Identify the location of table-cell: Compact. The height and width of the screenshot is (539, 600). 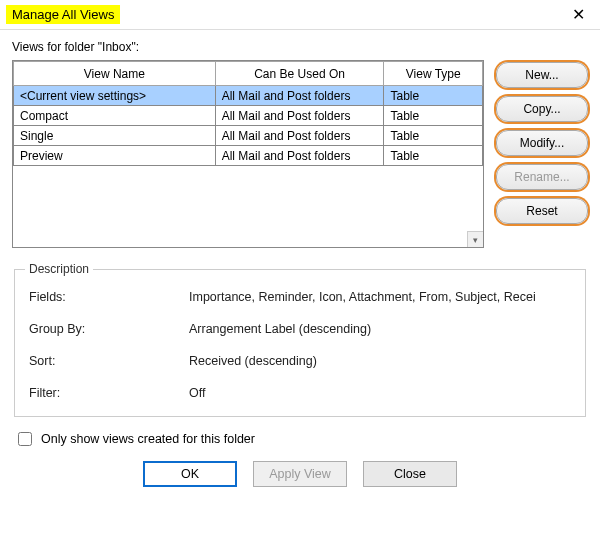
(115, 116).